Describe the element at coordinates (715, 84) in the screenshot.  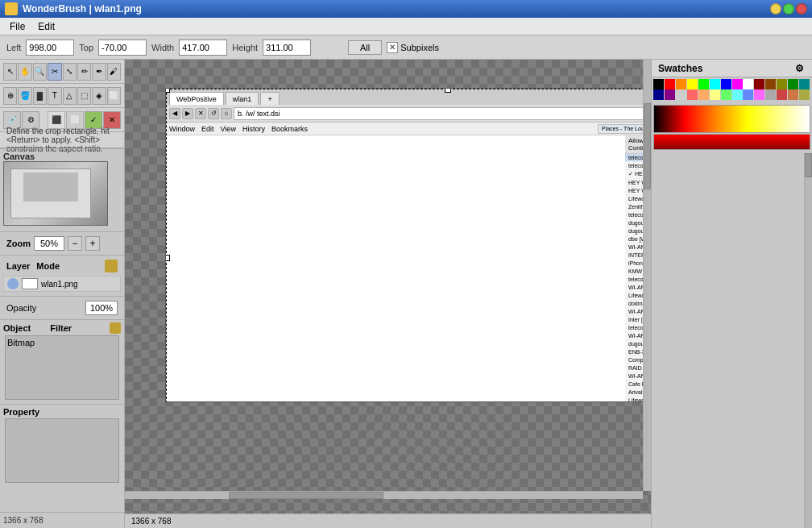
I see `swatch-cyan` at that location.